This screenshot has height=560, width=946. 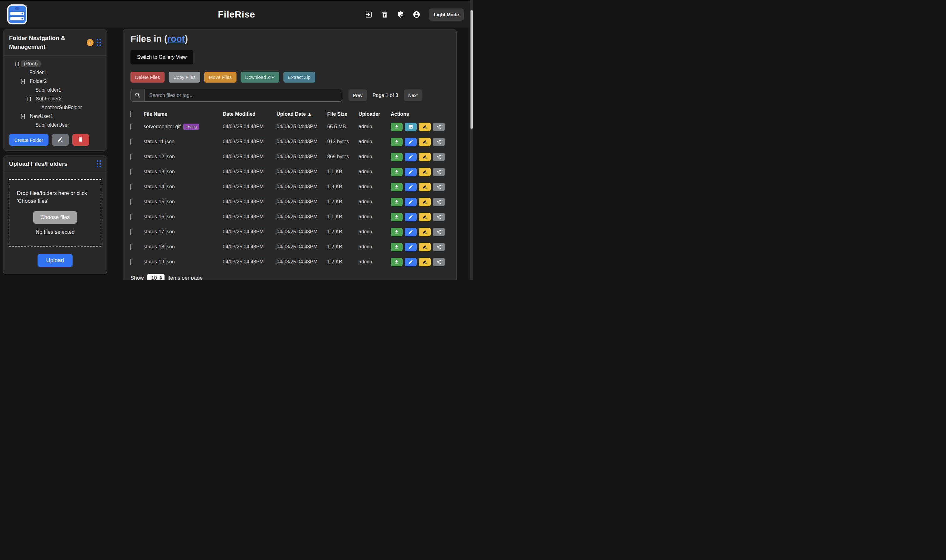 What do you see at coordinates (81, 140) in the screenshot?
I see `delete-folder-button` at bounding box center [81, 140].